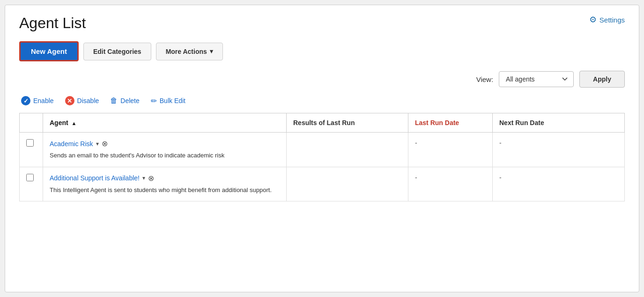  Describe the element at coordinates (348, 123) in the screenshot. I see `col-header-results: Results of Last Run` at that location.